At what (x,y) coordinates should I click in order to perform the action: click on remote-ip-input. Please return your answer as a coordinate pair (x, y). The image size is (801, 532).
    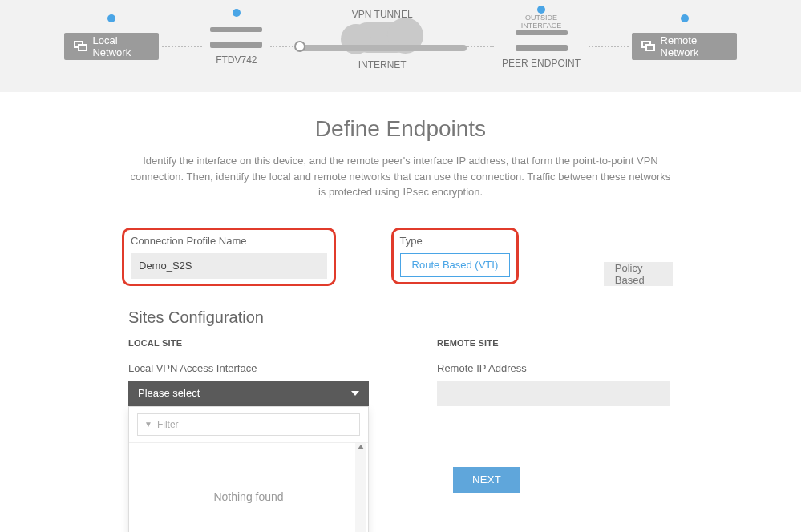
    Looking at the image, I should click on (553, 393).